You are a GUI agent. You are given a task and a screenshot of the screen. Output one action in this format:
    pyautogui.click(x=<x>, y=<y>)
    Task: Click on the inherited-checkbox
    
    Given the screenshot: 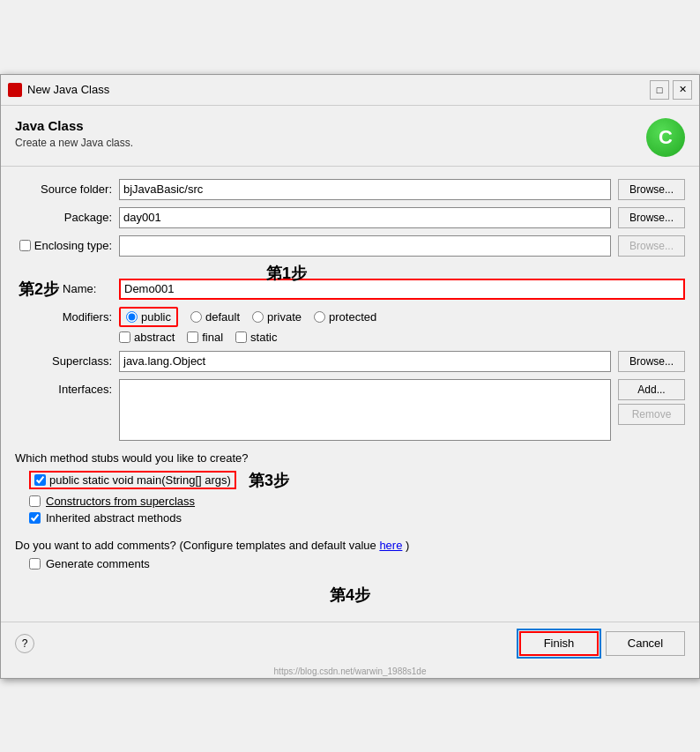 What is the action you would take?
    pyautogui.click(x=35, y=518)
    